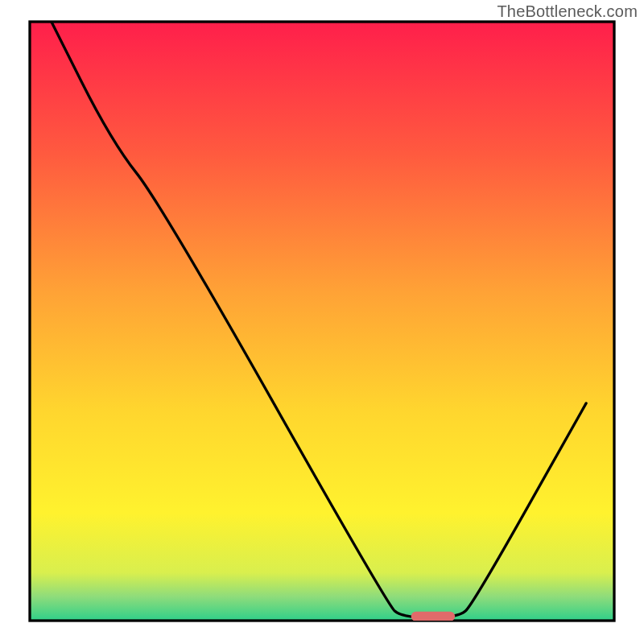  Describe the element at coordinates (567, 11) in the screenshot. I see `watermark-text: TheBottleneck.com` at that location.